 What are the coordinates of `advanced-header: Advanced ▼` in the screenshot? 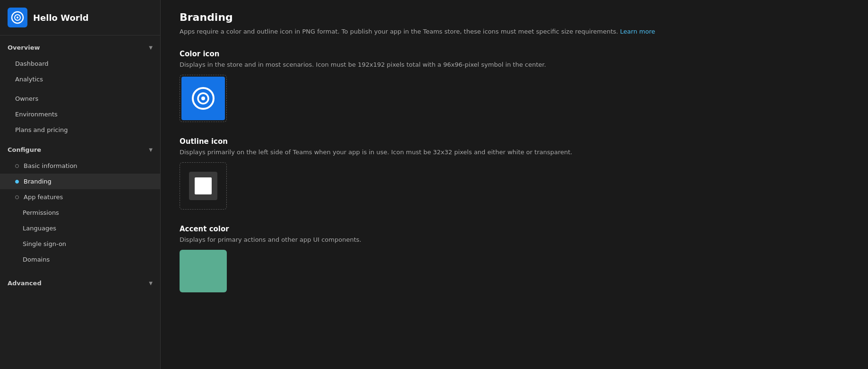 It's located at (80, 283).